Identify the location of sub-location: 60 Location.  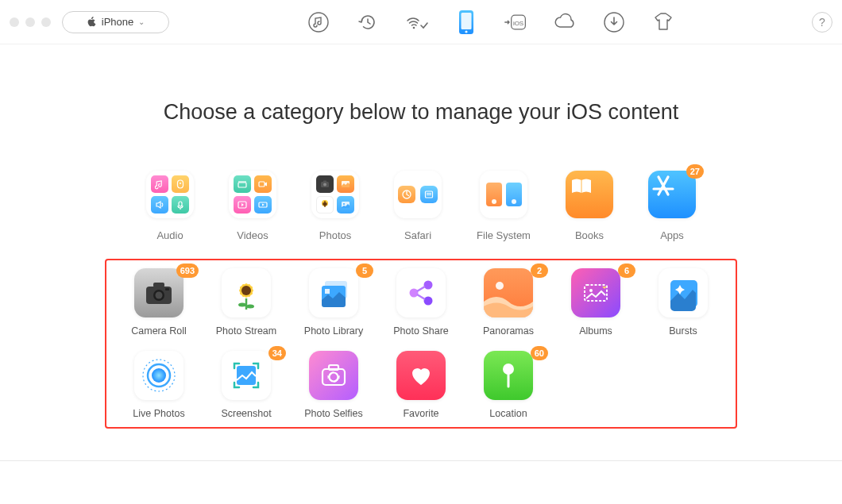
(508, 385).